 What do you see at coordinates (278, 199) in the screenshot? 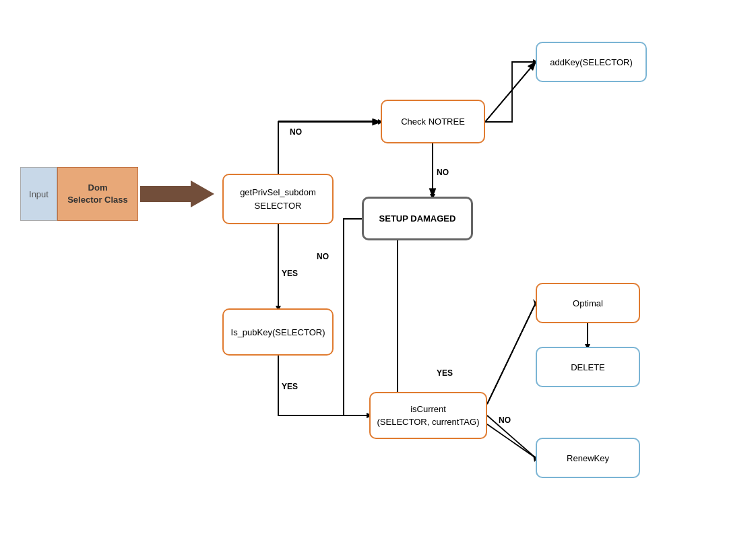
I see `node-getprivsel-label: getPrivSel_subdomSELECTOR` at bounding box center [278, 199].